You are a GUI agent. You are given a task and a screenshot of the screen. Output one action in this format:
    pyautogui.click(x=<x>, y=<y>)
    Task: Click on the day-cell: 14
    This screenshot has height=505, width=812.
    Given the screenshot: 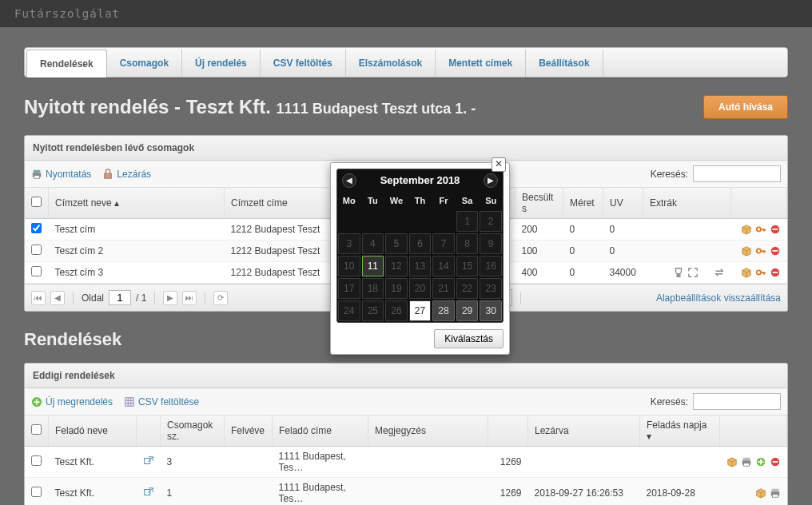 What is the action you would take?
    pyautogui.click(x=444, y=266)
    